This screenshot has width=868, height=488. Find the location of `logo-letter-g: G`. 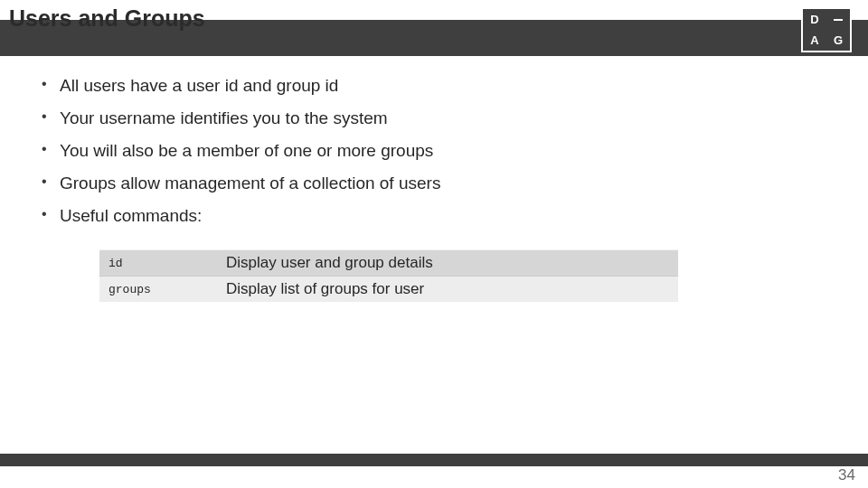

logo-letter-g: G is located at coordinates (838, 40).